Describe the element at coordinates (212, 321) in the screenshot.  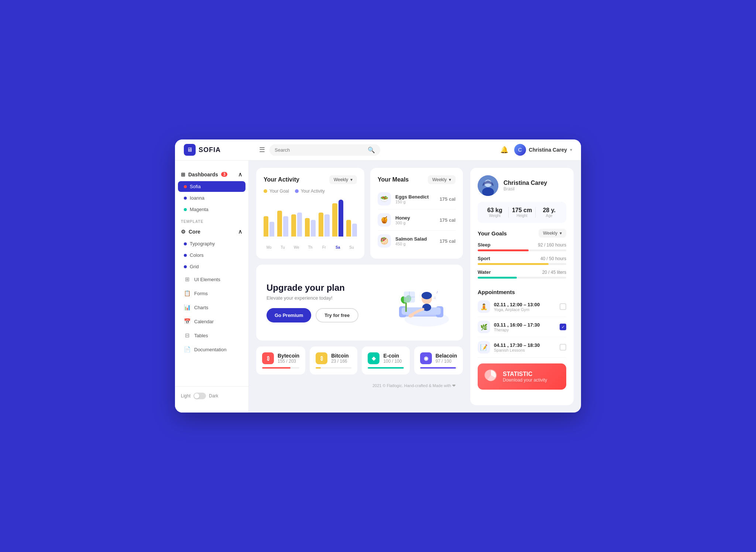
I see `nav-item-calendar: 📅 Calendar` at that location.